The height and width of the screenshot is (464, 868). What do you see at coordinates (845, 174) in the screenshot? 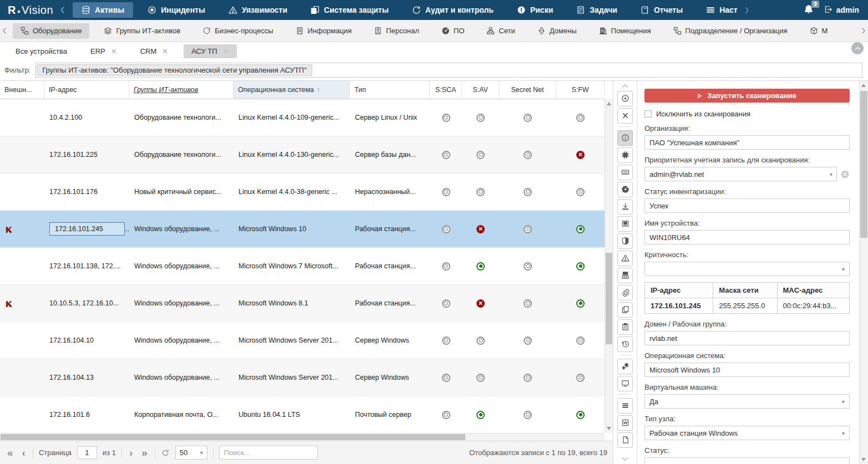
I see `clear-field-icon` at bounding box center [845, 174].